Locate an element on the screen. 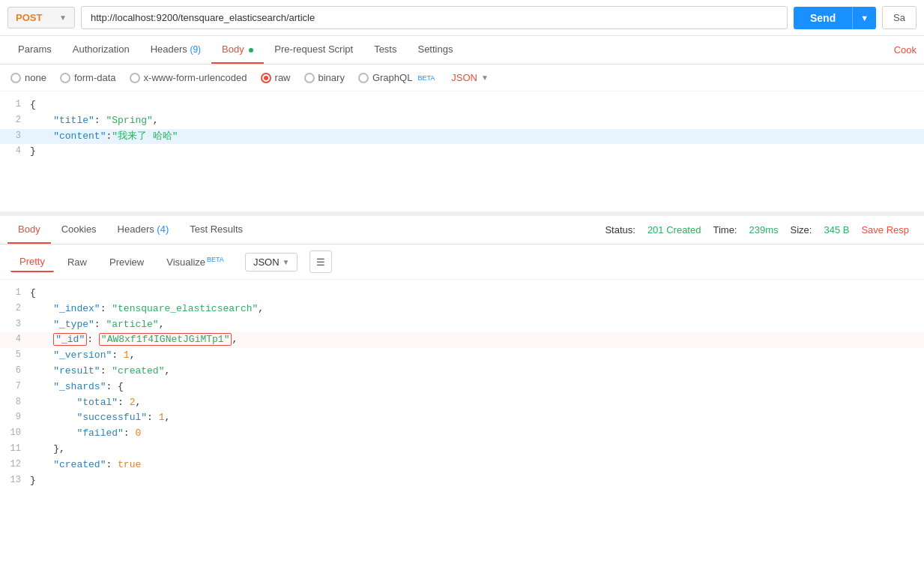 Image resolution: width=924 pixels, height=579 pixels. resp-line-10: 10 "failed": 0 is located at coordinates (462, 434).